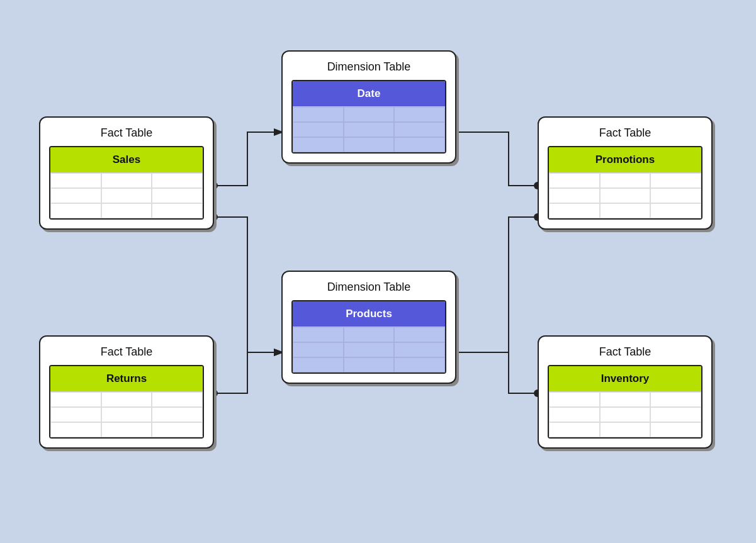 This screenshot has height=543, width=756. I want to click on sales-header: Sales, so click(127, 160).